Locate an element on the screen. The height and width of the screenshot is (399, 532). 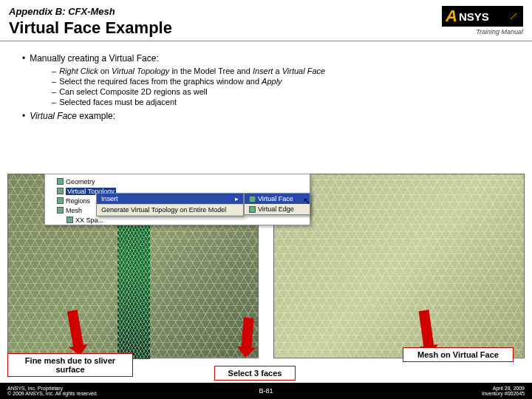
footer-left: ANSYS, Inc. Proprietary © 2009 ANSYS, In… is located at coordinates (53, 391).